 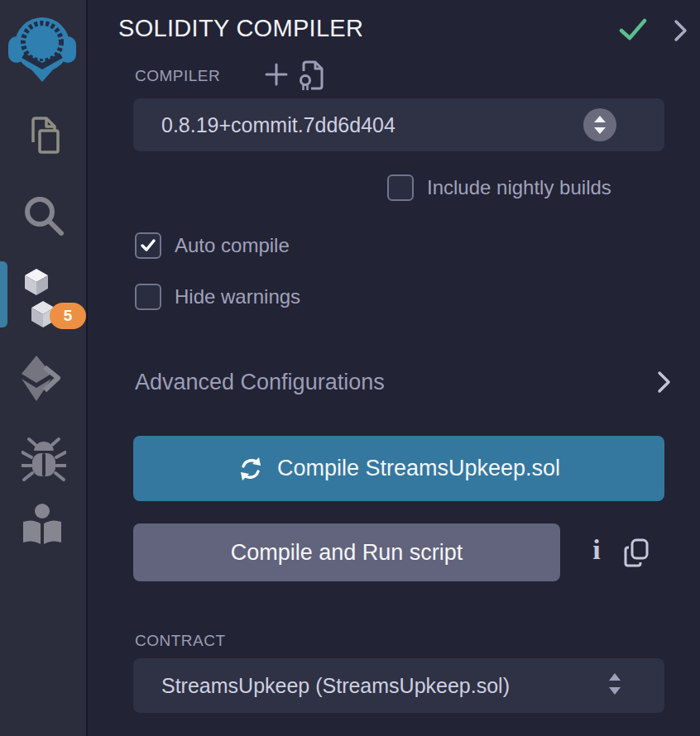 I want to click on remix-logo-icon, so click(x=42, y=49).